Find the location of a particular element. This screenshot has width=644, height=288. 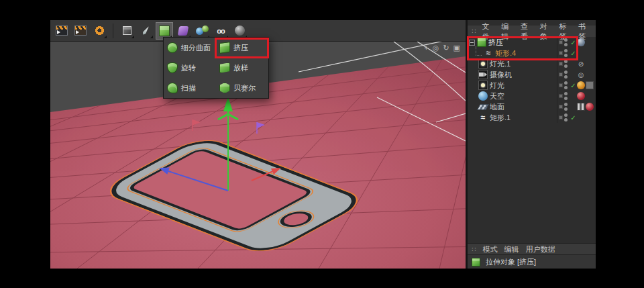

menu-item-subdivision-surface: 细分曲面 is located at coordinates (190, 48).